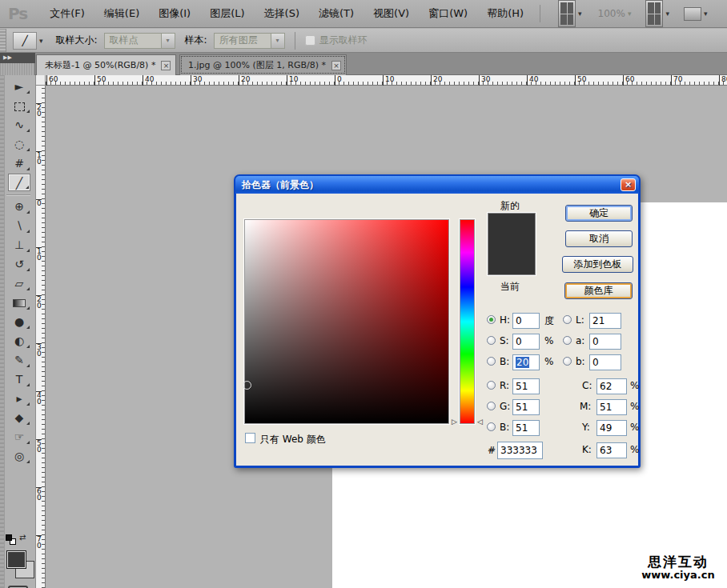 This screenshot has height=588, width=727. What do you see at coordinates (19, 264) in the screenshot?
I see `history-brush-tool: ↺` at bounding box center [19, 264].